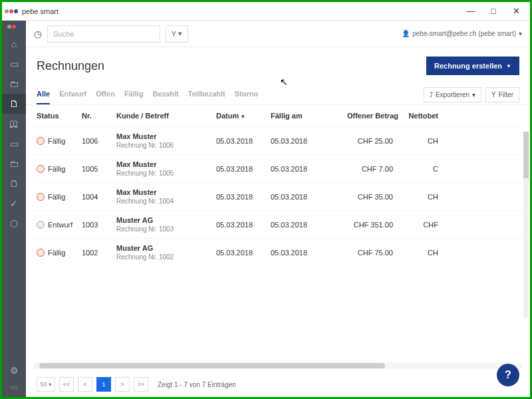 The image size is (532, 399). I want to click on filter-button: Y Filter, so click(503, 94).